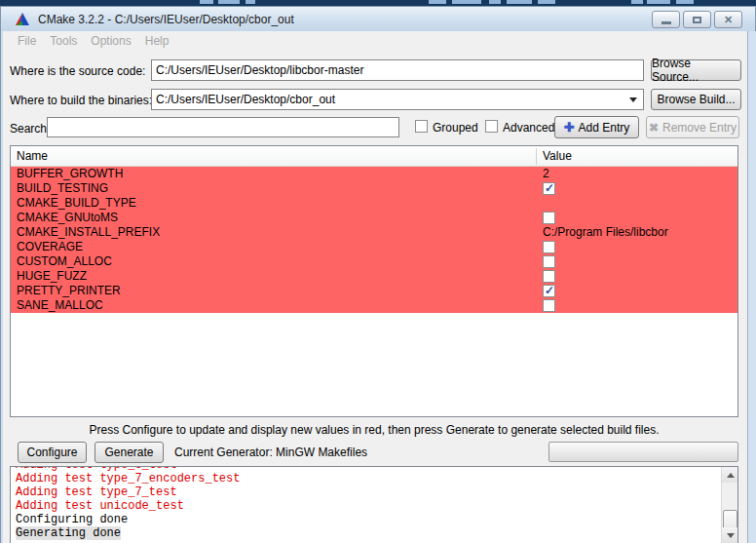 The image size is (756, 543). What do you see at coordinates (374, 203) in the screenshot?
I see `table-row: CMAKE_BUILD_TYPE` at bounding box center [374, 203].